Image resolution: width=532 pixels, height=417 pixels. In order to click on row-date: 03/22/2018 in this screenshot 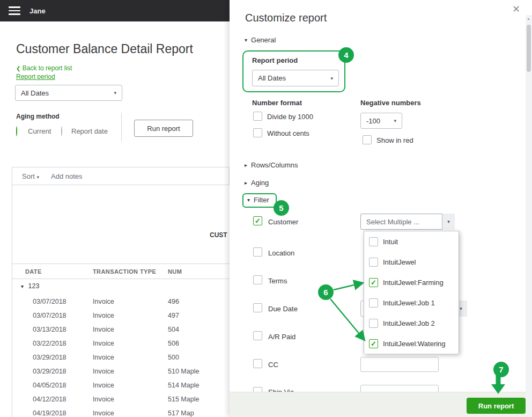, I will do `click(49, 343)`.